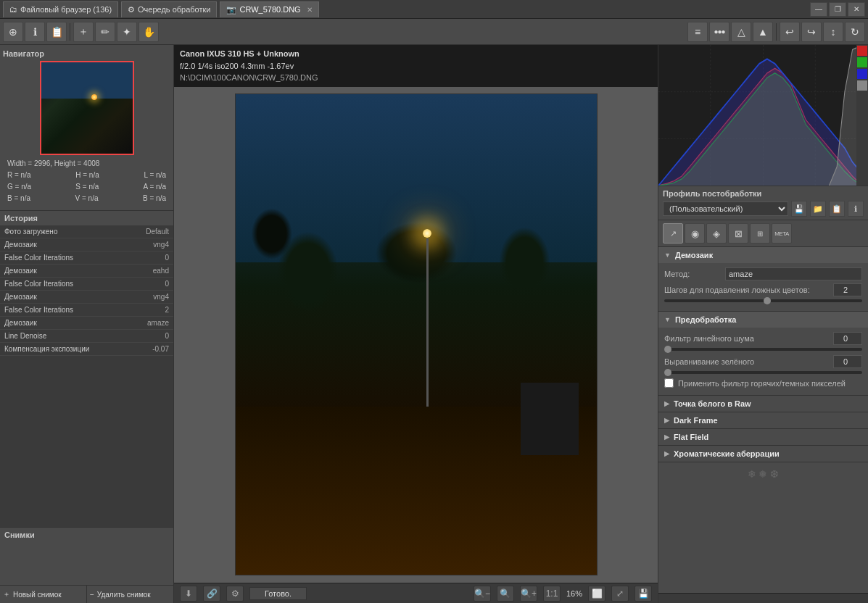 This screenshot has height=603, width=868. What do you see at coordinates (597, 594) in the screenshot?
I see `fullscreen-button: ⬜` at bounding box center [597, 594].